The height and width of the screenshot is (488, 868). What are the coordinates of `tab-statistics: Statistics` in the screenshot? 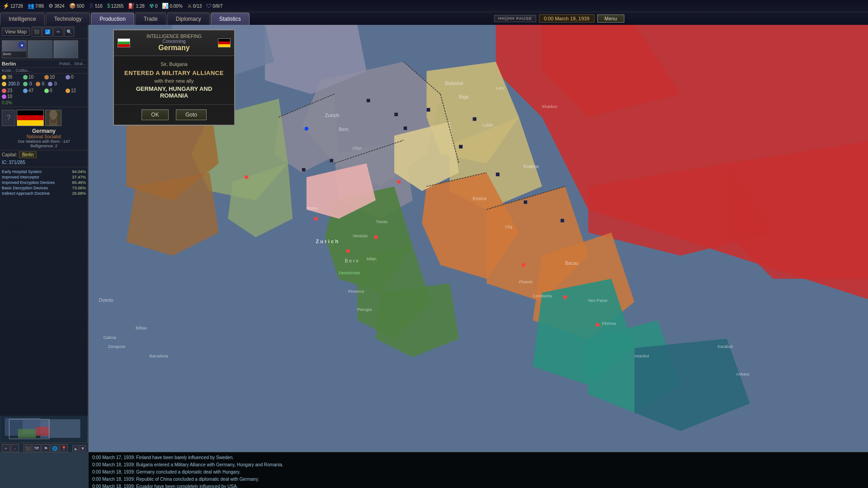 It's located at (230, 19).